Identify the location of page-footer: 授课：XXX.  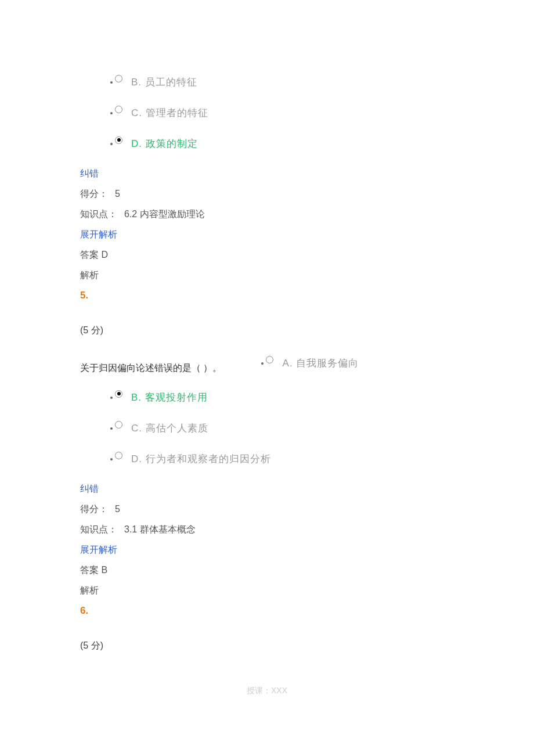
(267, 691).